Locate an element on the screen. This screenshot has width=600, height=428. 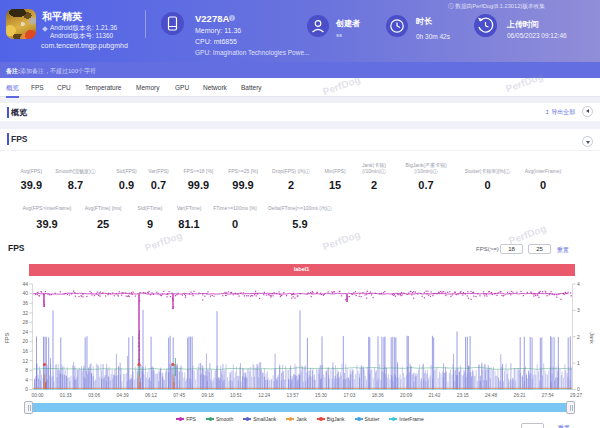
svg-text: 12:24 is located at coordinates (264, 396).